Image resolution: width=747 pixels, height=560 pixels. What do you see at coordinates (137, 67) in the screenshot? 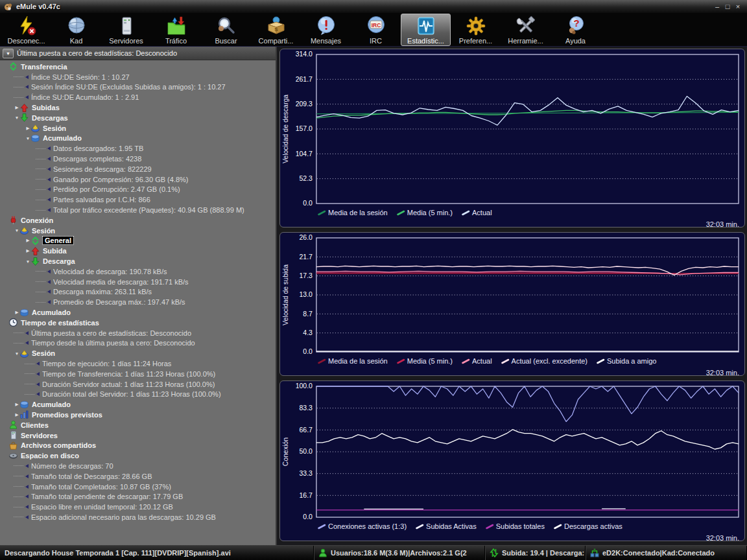
I see `tree-item: Transferencia` at bounding box center [137, 67].